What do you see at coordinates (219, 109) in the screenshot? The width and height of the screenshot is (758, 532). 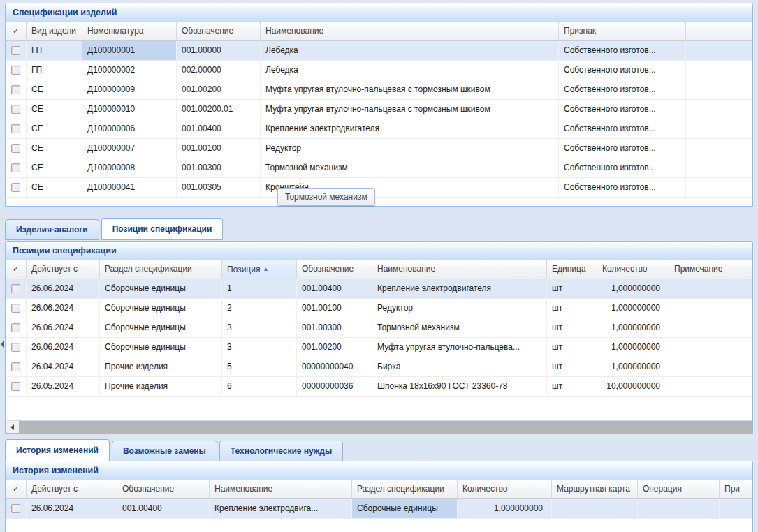 I see `grid-cell: 001.00200.01` at bounding box center [219, 109].